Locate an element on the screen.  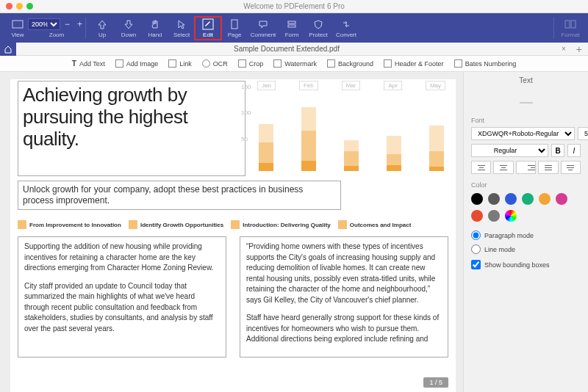
format-button: Format is located at coordinates (570, 28).